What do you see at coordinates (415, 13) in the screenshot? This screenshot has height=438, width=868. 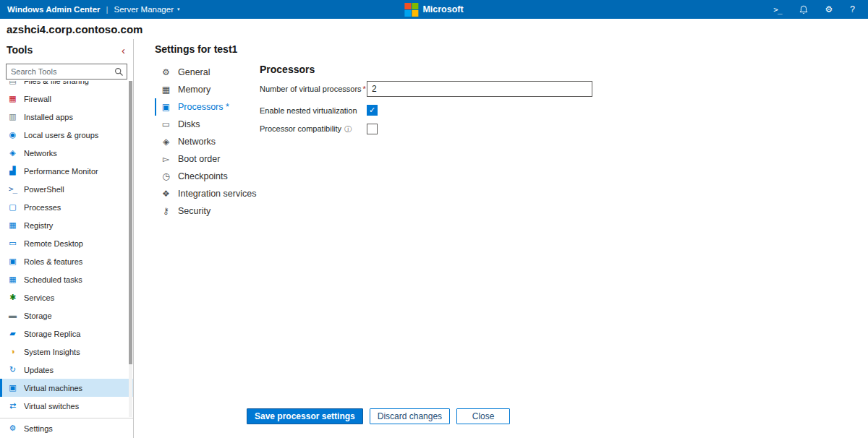 I see `ms-square-yellow` at bounding box center [415, 13].